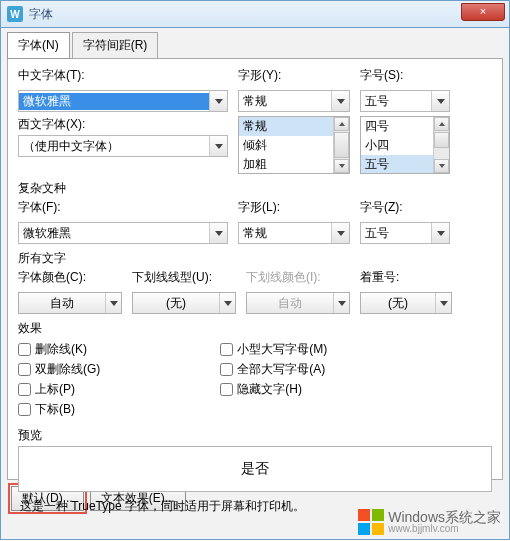 This screenshot has height=541, width=510. I want to click on complex-size-label: 字号(Z):, so click(405, 208).